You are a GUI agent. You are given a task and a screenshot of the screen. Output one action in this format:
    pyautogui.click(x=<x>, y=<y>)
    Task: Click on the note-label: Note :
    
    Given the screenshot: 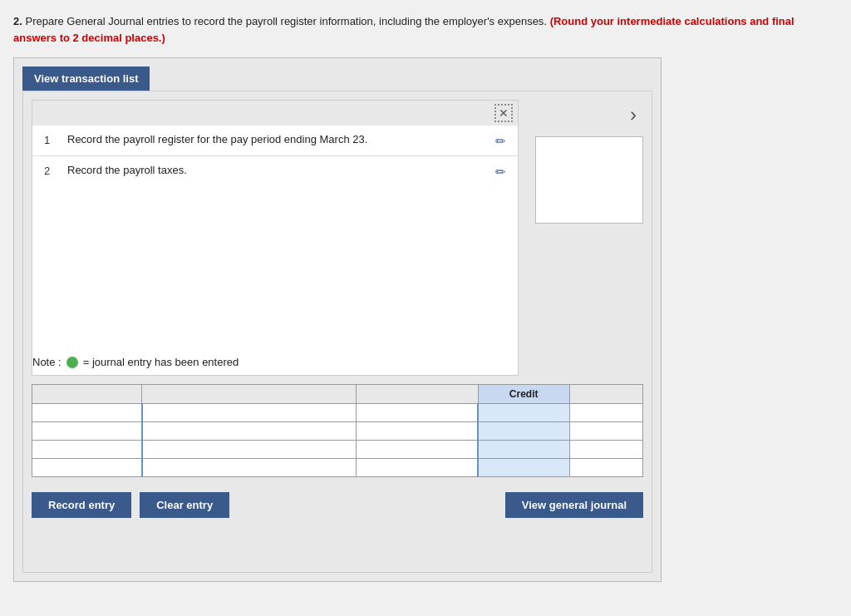 What is the action you would take?
    pyautogui.click(x=47, y=362)
    